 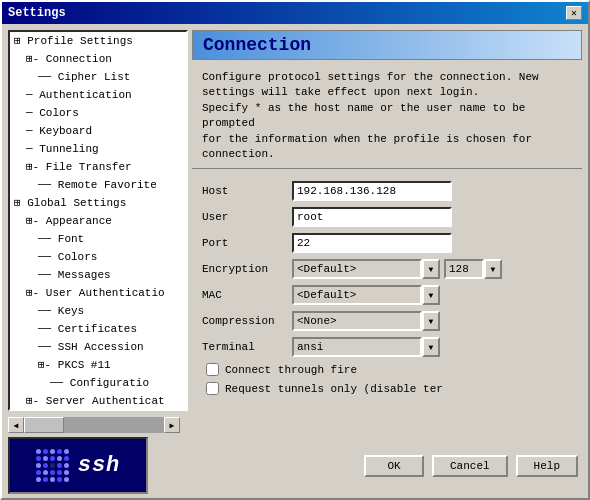 I want to click on port-row: Port, so click(x=387, y=243).